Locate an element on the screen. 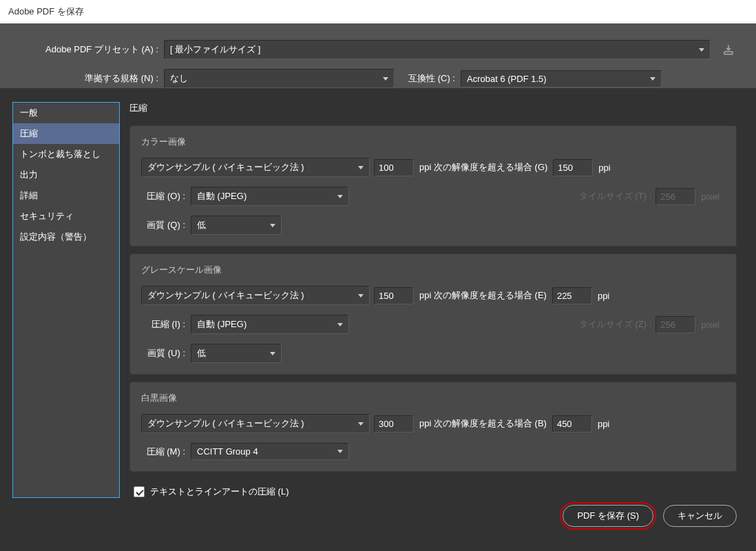 This screenshot has width=756, height=551. mono-comp-dropdown: CCITT Group 4 is located at coordinates (270, 452).